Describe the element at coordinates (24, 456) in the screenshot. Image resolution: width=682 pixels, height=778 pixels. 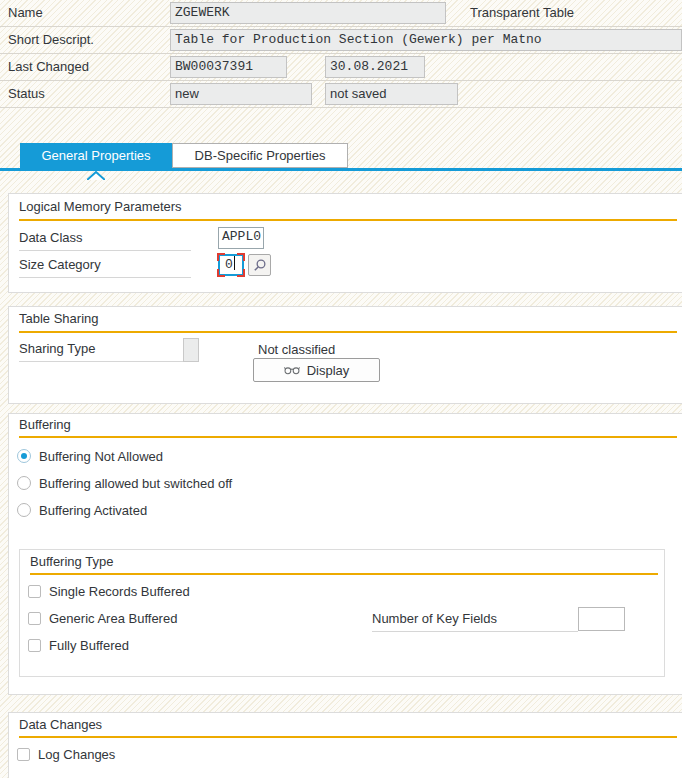
I see `radio-selected-icon` at that location.